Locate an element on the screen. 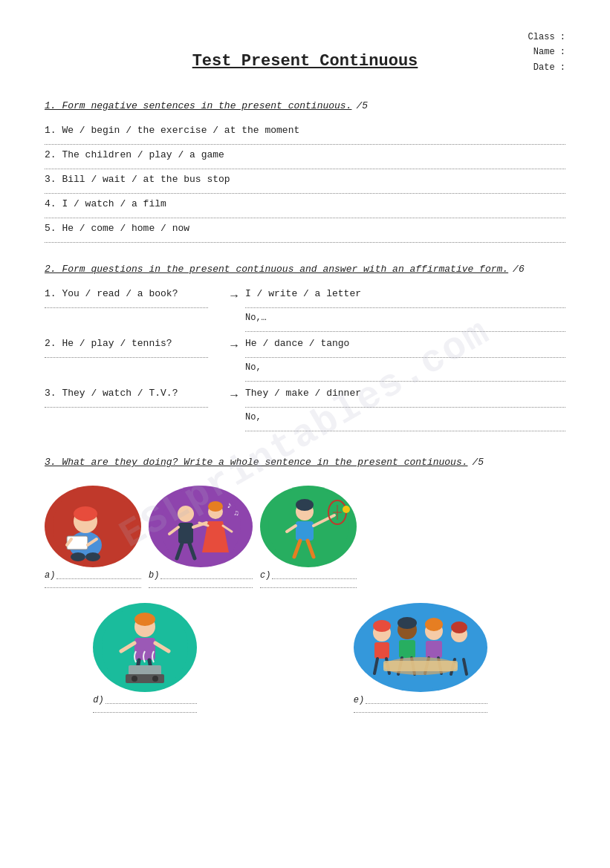  img-label-row-e: e) is located at coordinates (421, 700).